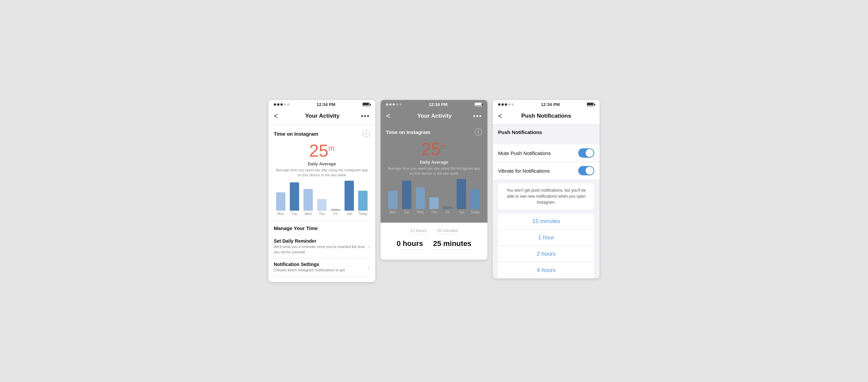  What do you see at coordinates (322, 247) in the screenshot?
I see `set-daily-reminder-item: Set Daily Reminder We'll send you a remi…` at bounding box center [322, 247].